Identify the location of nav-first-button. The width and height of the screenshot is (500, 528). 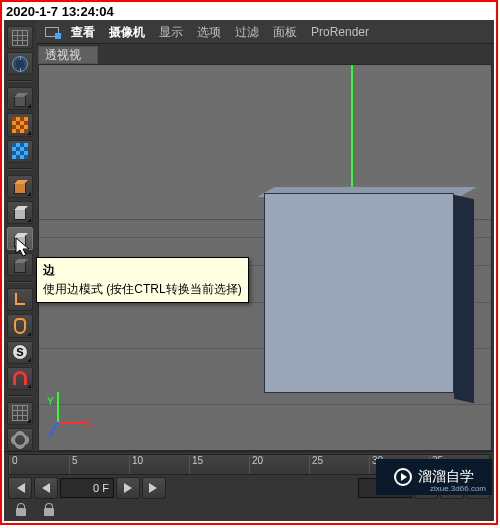
(20, 488).